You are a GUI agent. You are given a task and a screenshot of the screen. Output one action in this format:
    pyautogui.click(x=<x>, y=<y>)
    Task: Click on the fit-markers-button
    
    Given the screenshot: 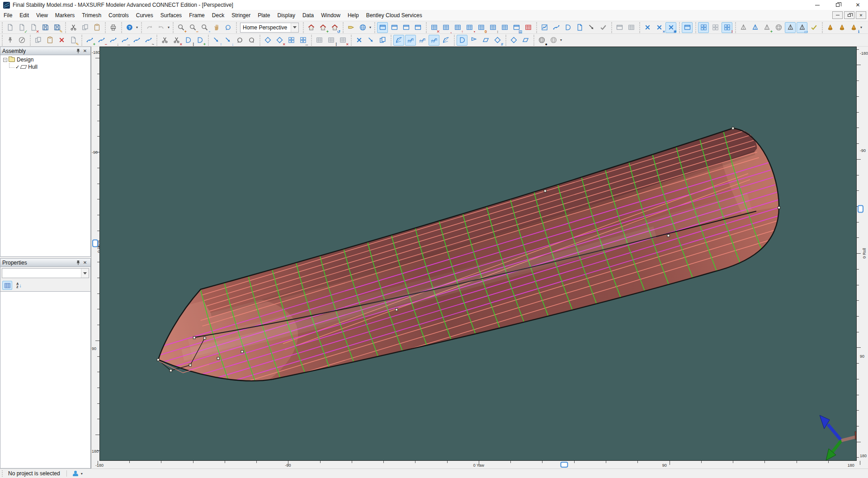 What is the action you would take?
    pyautogui.click(x=556, y=28)
    